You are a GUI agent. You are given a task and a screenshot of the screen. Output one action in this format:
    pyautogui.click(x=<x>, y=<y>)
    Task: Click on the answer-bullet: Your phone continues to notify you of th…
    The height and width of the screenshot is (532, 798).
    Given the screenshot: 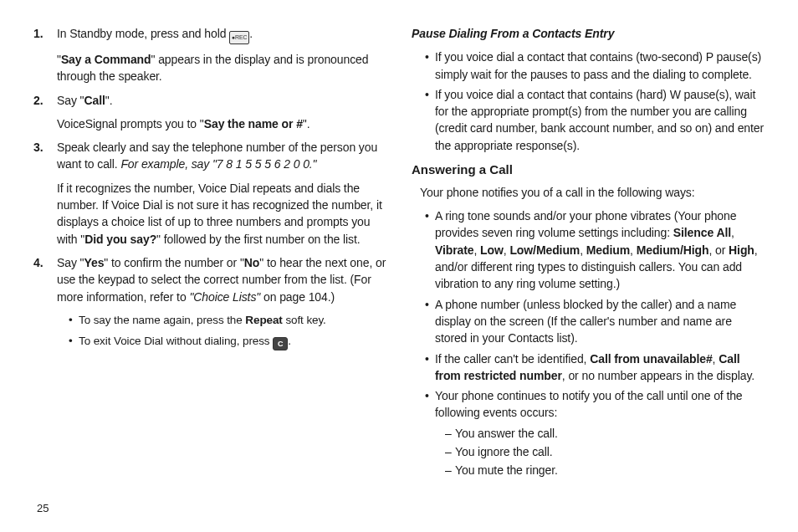 What is the action you would take?
    pyautogui.click(x=595, y=433)
    